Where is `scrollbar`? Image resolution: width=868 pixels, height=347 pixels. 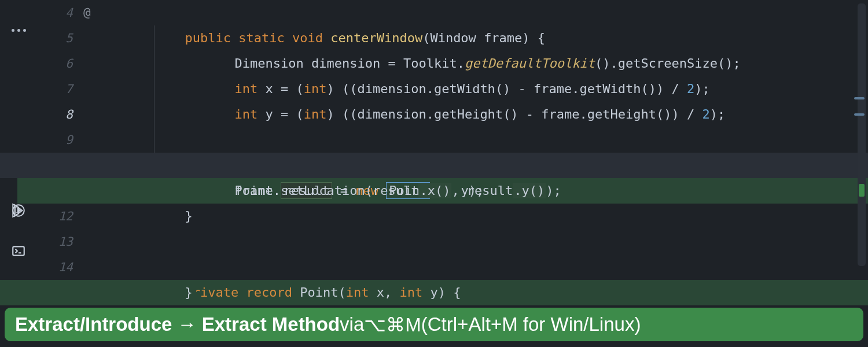 scrollbar is located at coordinates (862, 135).